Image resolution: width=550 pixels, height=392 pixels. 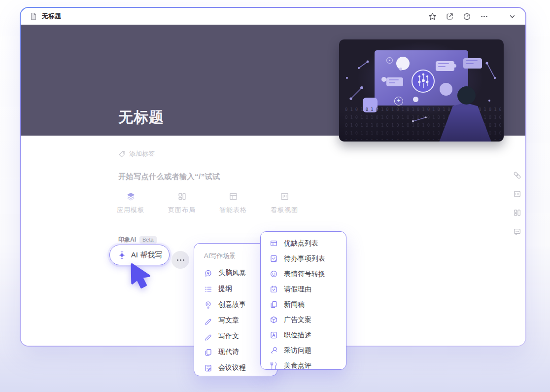 What do you see at coordinates (308, 350) in the screenshot?
I see `menu-item-interview-questions: 采访问题` at bounding box center [308, 350].